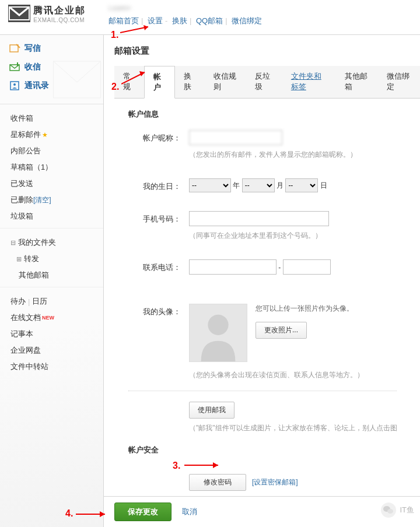 Image resolution: width=420 pixels, height=527 pixels. Describe the element at coordinates (19, 14) in the screenshot. I see `mail-logo-icon` at that location.